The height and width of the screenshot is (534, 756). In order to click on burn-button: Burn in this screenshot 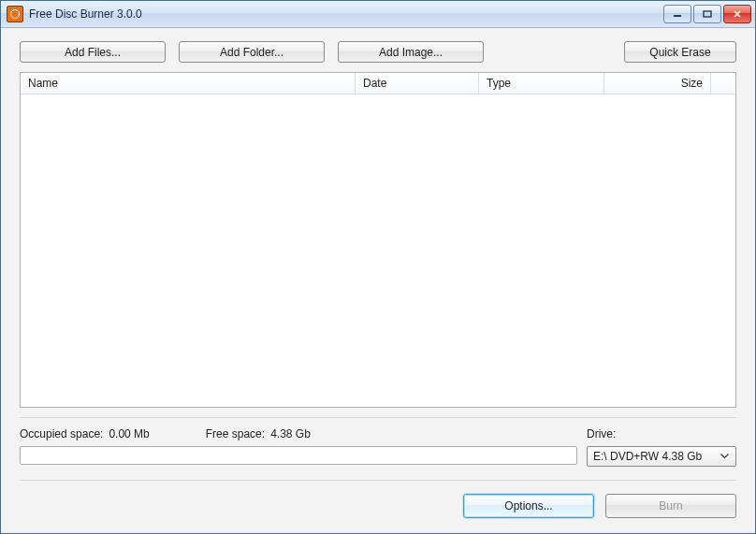, I will do `click(671, 506)`.